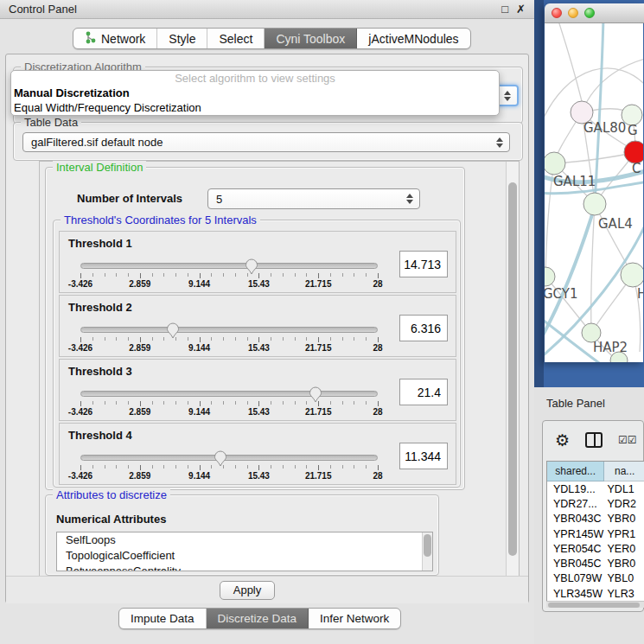  What do you see at coordinates (576, 472) in the screenshot?
I see `column-header-shared-name: shared...` at bounding box center [576, 472].